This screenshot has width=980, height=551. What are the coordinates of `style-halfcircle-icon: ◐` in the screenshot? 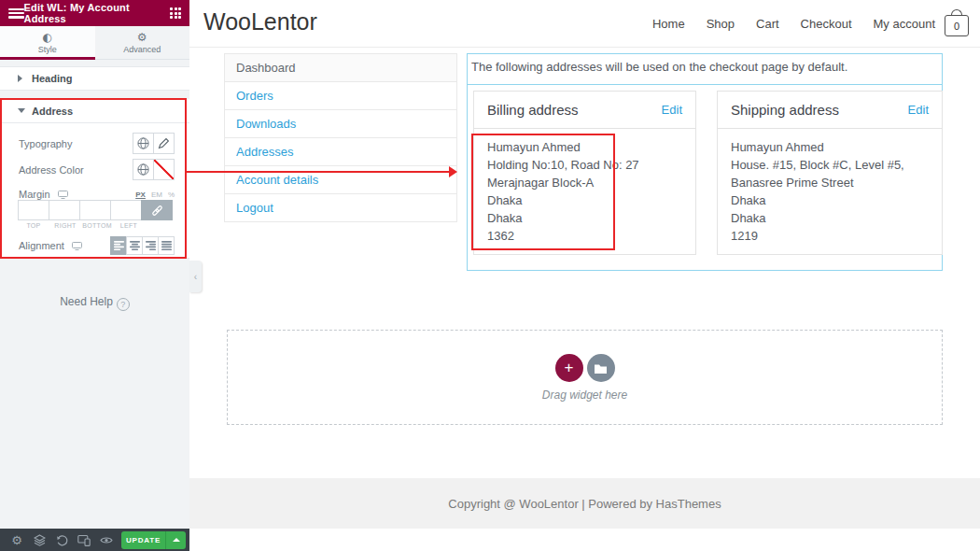 It's located at (48, 37).